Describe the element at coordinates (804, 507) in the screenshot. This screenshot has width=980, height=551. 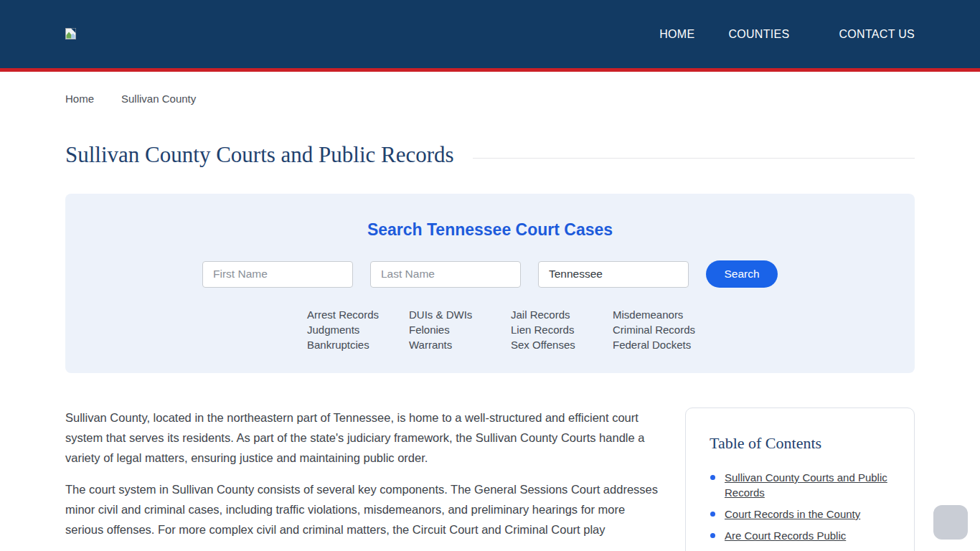
I see `toc-list: Sullivan County Courts and Public Record…` at that location.